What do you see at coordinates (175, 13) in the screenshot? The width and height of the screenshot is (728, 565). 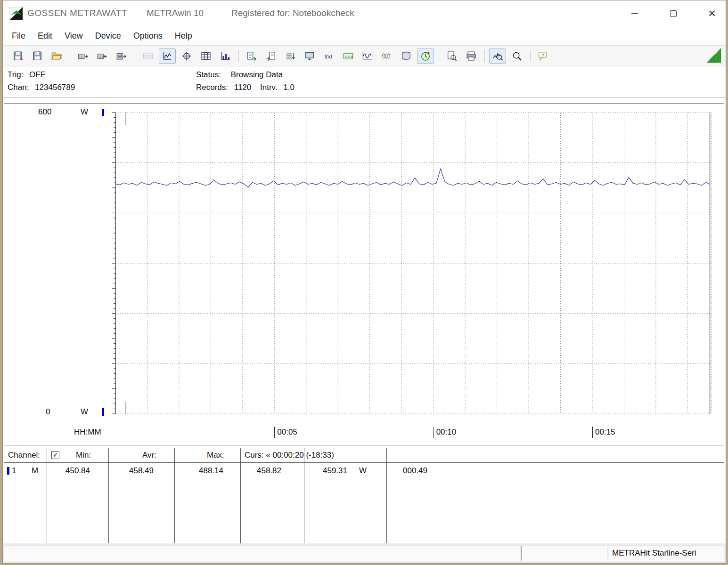 I see `app-title: METRAwin 10` at bounding box center [175, 13].